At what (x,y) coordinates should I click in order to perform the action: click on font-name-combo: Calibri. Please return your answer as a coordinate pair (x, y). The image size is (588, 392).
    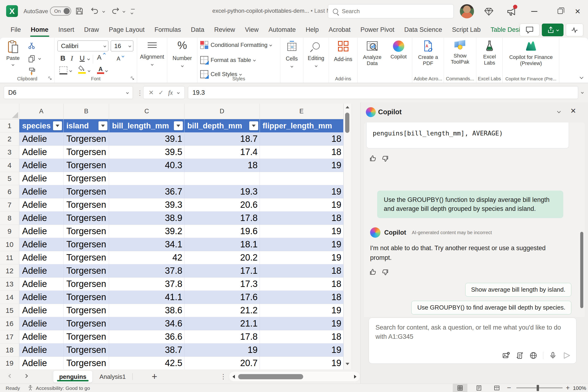
    Looking at the image, I should click on (83, 46).